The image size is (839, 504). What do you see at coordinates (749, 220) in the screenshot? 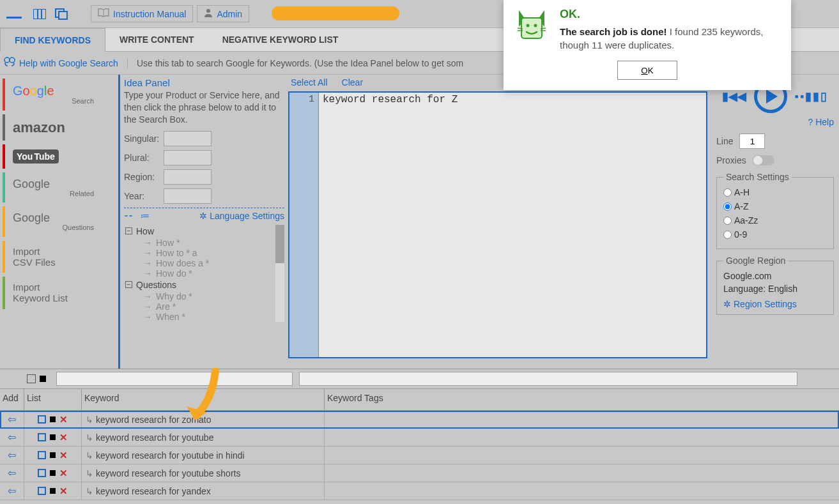
I see `radio-aazz: Aa-Zz` at bounding box center [749, 220].